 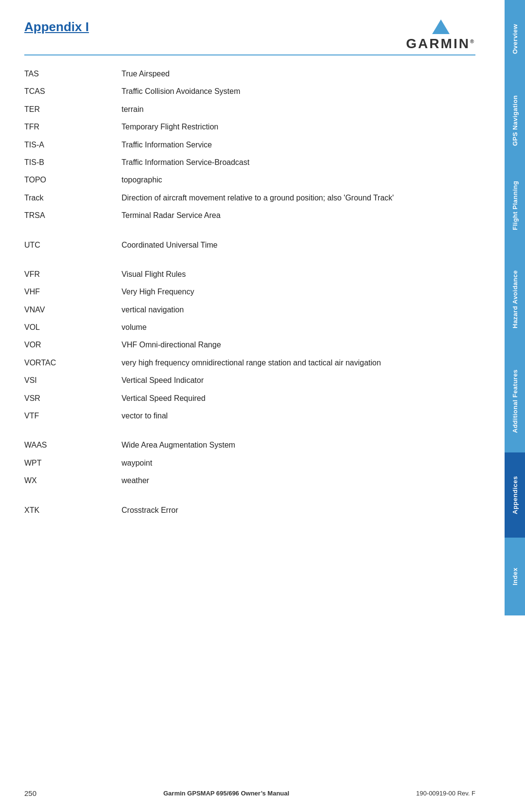 What do you see at coordinates (298, 363) in the screenshot?
I see `def-vortac: very high frequency omnidirectional rang…` at bounding box center [298, 363].